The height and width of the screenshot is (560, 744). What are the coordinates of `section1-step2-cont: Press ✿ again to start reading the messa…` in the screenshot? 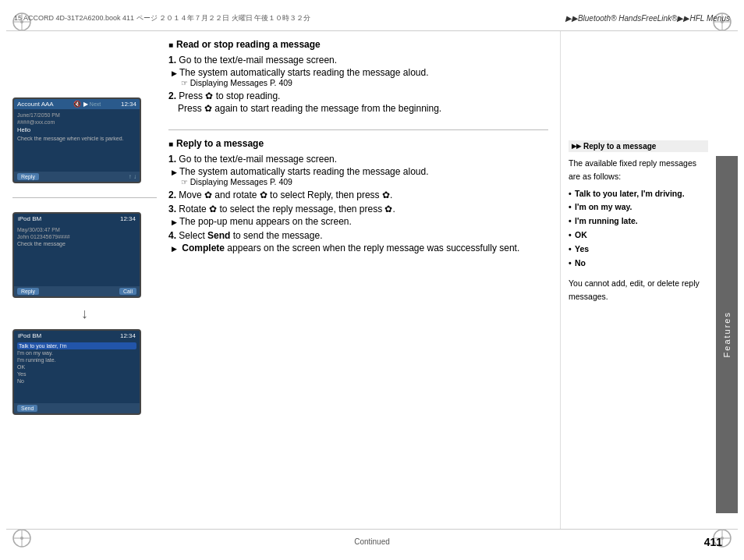 It's located at (359, 108).